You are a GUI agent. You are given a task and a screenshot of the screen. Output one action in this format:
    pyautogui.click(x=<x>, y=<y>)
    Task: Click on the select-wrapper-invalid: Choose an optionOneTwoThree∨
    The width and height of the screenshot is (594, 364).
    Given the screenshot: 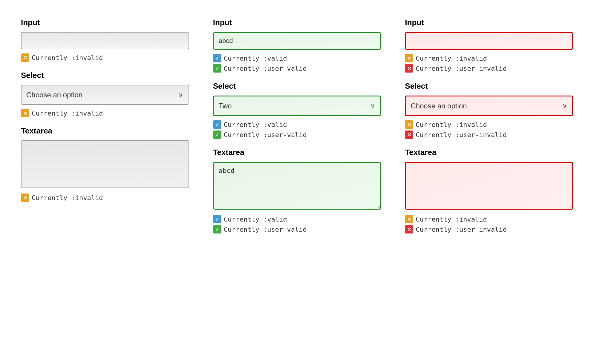 What is the action you would take?
    pyautogui.click(x=489, y=106)
    